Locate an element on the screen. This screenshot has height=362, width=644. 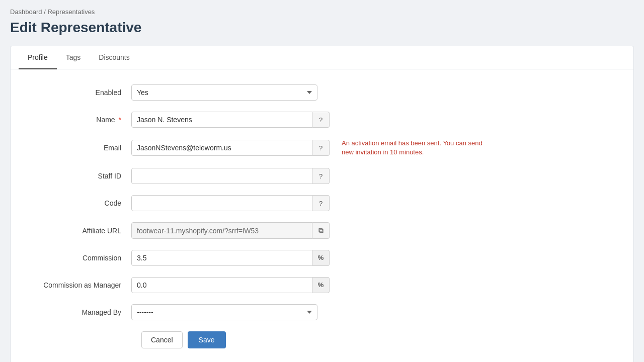
input-group-code: ? is located at coordinates (230, 203).